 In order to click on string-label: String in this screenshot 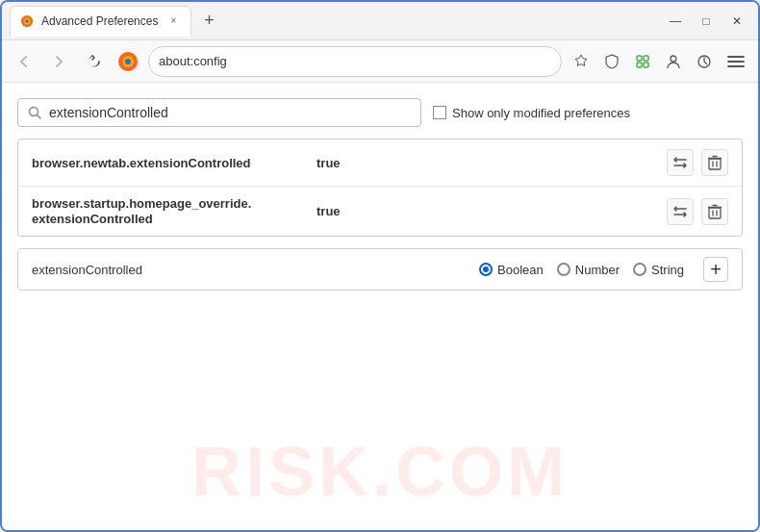, I will do `click(668, 269)`.